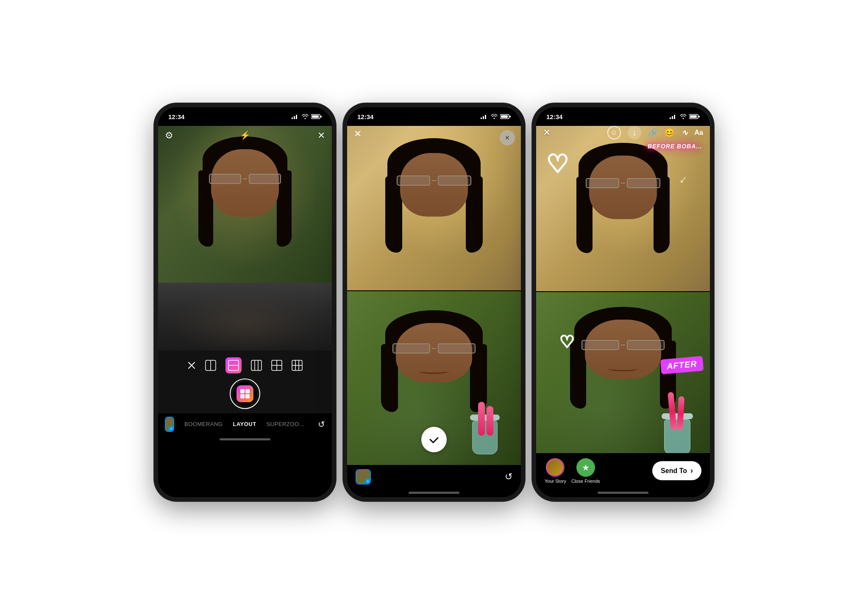  I want to click on send-bar: Your Story ★ Close Friends Send To ›, so click(623, 471).